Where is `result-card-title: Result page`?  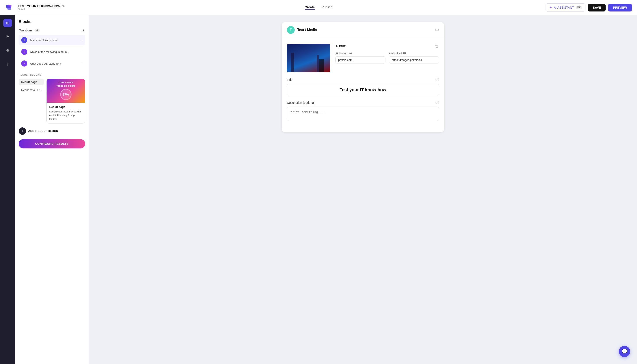 result-card-title: Result page is located at coordinates (66, 107).